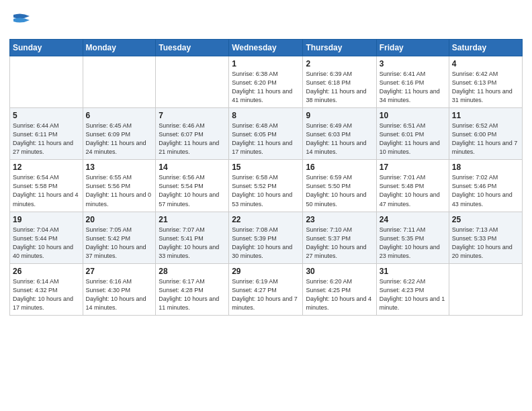 The width and height of the screenshot is (532, 411). Describe the element at coordinates (266, 167) in the screenshot. I see `day-number: 15` at that location.